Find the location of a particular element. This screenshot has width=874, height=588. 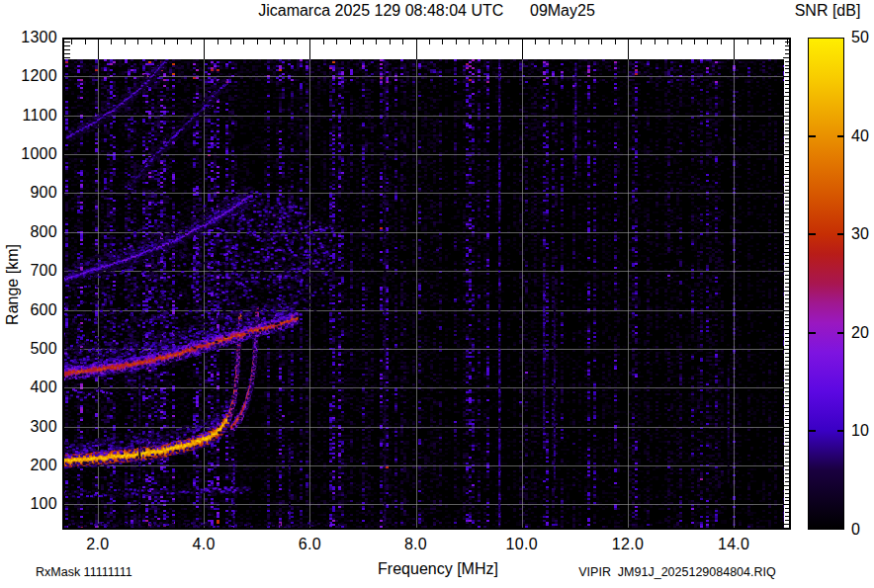

page-title: Jicamarca 2025 129 08:48:04 UTC 09May25 is located at coordinates (427, 11).